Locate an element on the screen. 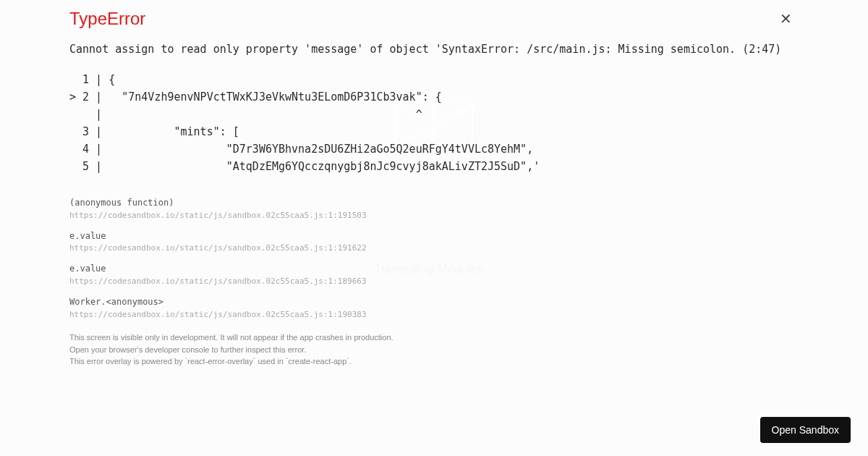 This screenshot has width=868, height=456. error-message: Cannot assign to read only property 'mes… is located at coordinates (434, 49).